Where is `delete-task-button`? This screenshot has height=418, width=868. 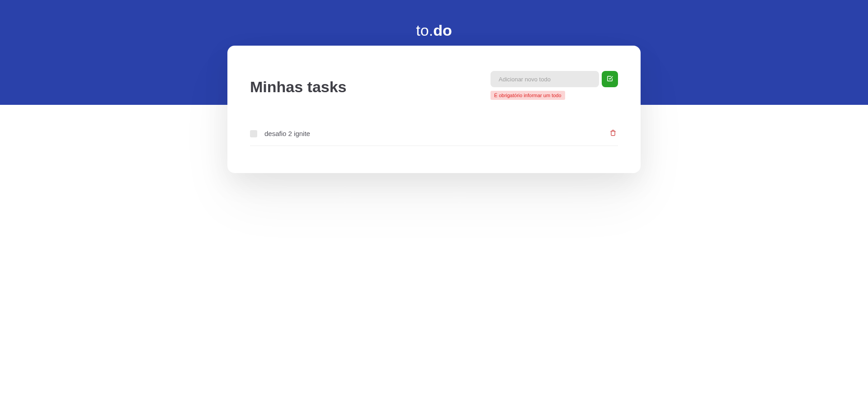
delete-task-button is located at coordinates (613, 134).